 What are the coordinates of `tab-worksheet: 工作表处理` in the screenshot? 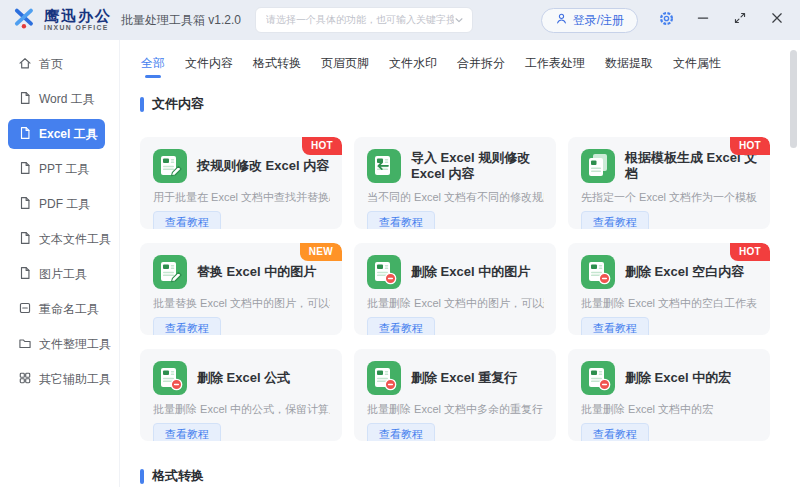 It's located at (555, 60).